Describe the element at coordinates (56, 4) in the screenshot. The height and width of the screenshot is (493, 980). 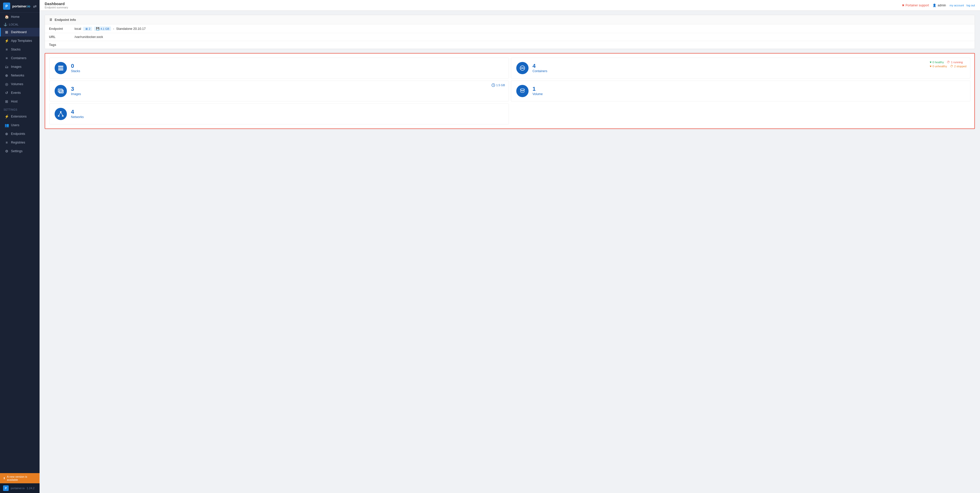
I see `page-title: Dashboard` at that location.